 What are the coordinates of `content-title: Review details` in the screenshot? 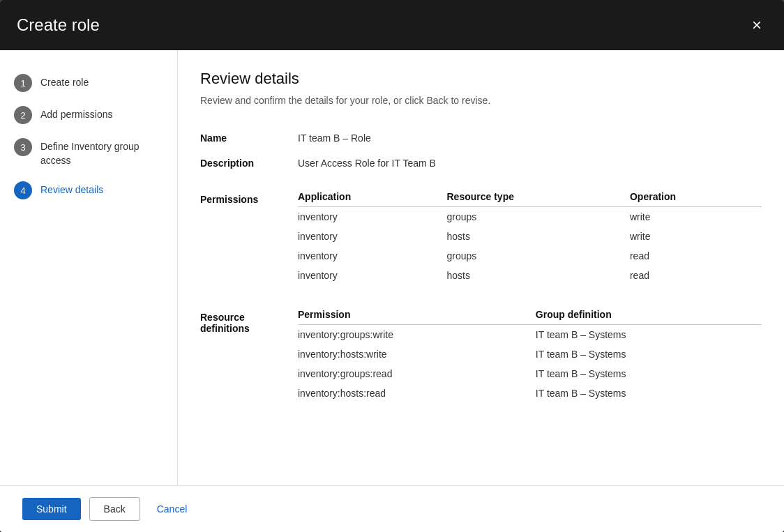 It's located at (481, 79).